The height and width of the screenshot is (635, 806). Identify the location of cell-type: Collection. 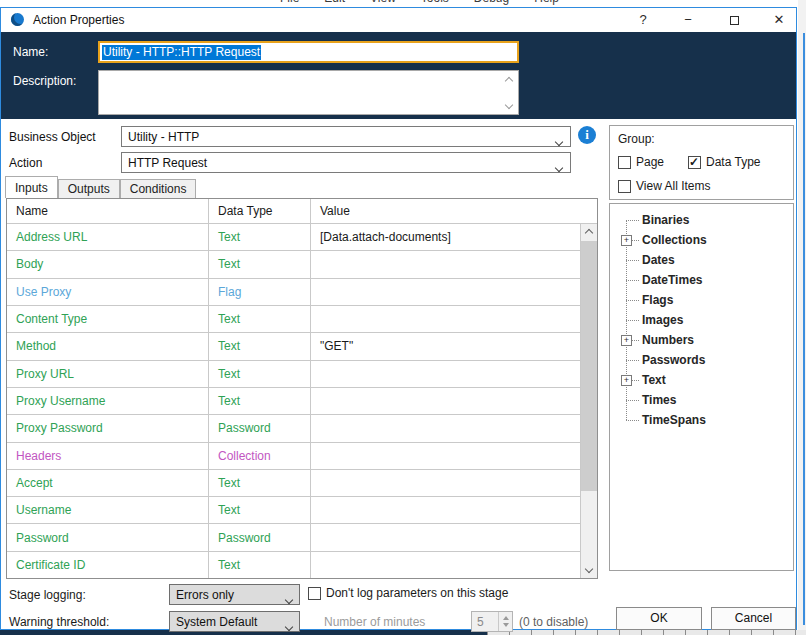
(260, 456).